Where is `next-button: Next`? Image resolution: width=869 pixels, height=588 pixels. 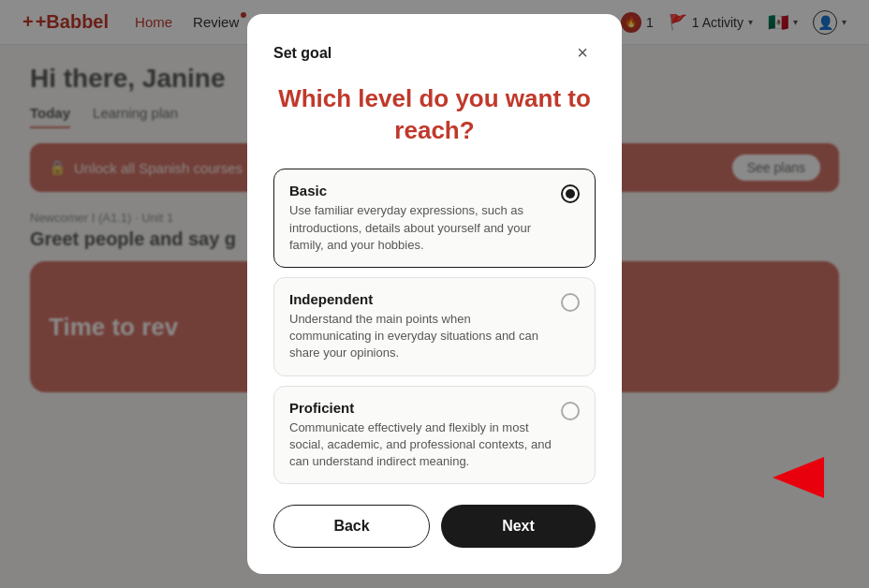
next-button: Next is located at coordinates (519, 526).